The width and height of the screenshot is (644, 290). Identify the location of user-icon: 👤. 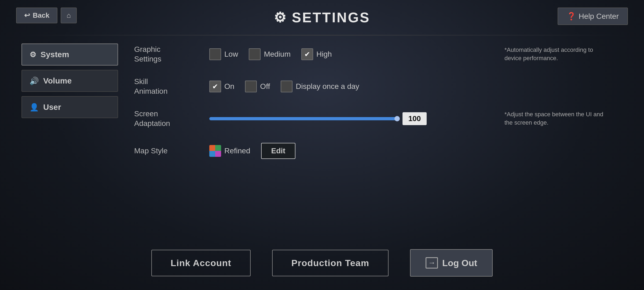
(34, 107).